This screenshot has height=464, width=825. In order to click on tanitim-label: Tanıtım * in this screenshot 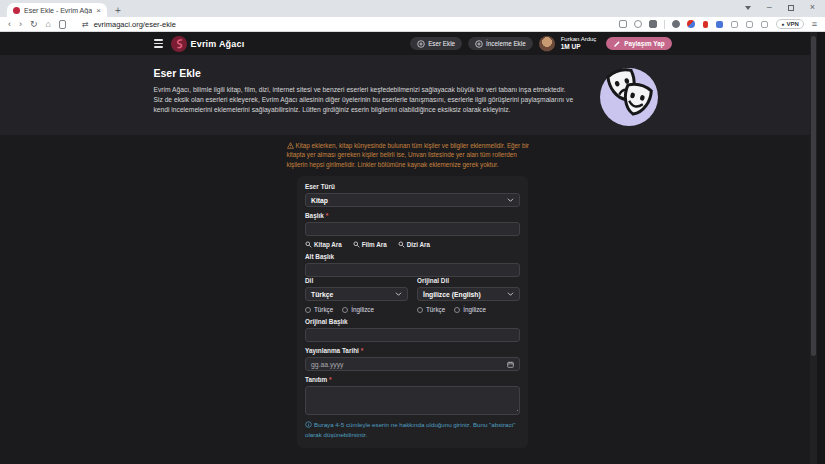, I will do `click(412, 380)`.